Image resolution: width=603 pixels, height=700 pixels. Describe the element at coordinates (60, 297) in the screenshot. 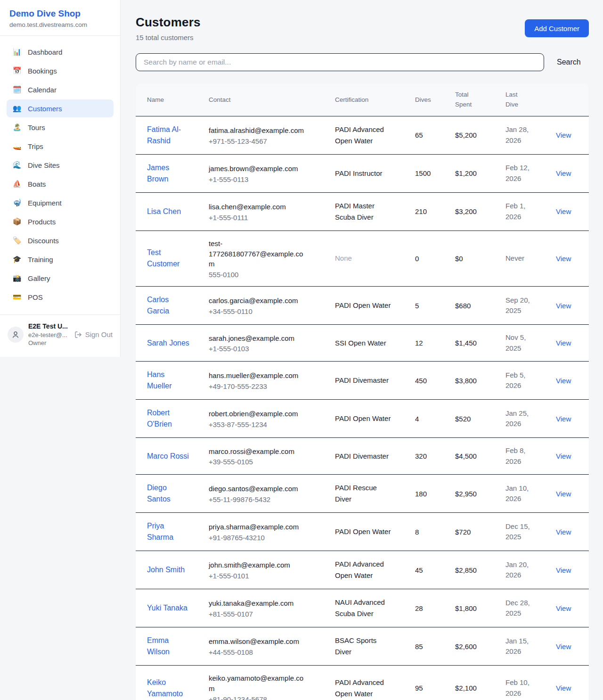

I see `sidebar-item-pos: 💳 POS` at that location.